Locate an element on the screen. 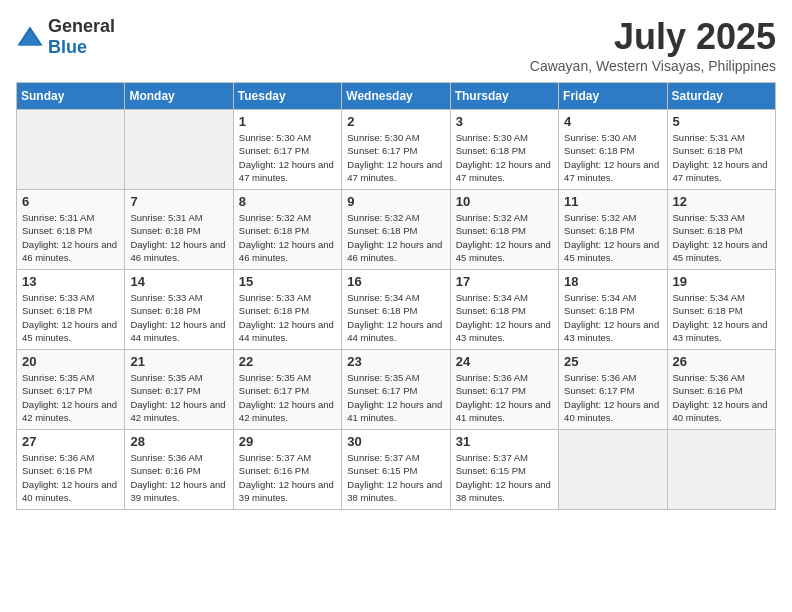 Image resolution: width=792 pixels, height=612 pixels. calendar-cell: 6Sunrise: 5:31 AM Sunset: 6:18 PM Daylig… is located at coordinates (71, 230).